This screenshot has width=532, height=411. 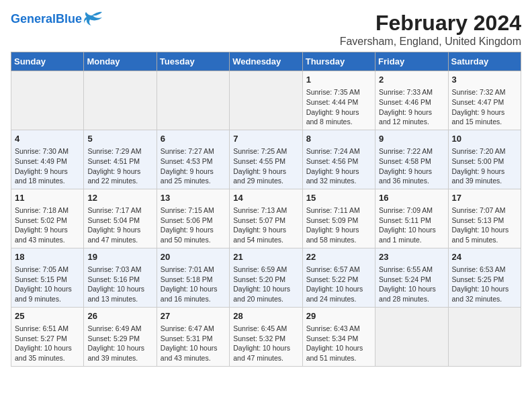 What do you see at coordinates (411, 285) in the screenshot?
I see `cell-info: Sunrise: 6:55 AMSunset: 5:24 PMDaylight:…` at bounding box center [411, 285].